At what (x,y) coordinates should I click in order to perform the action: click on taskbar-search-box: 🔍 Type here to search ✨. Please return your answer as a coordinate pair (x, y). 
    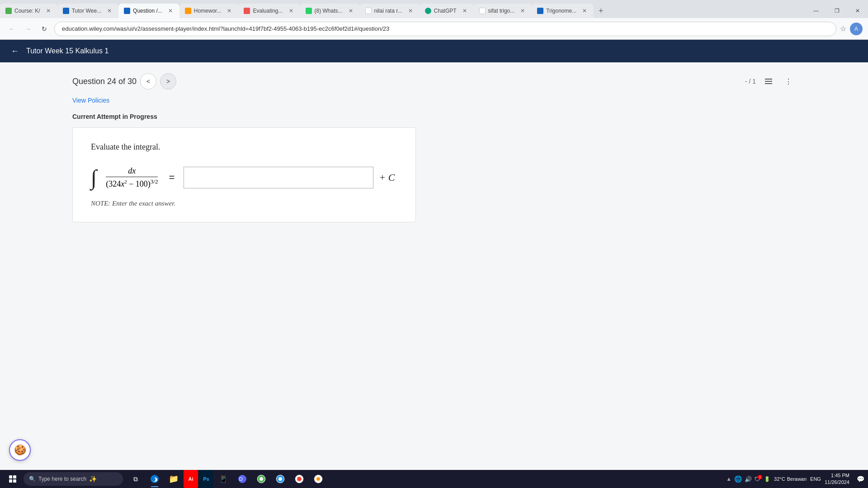
    Looking at the image, I should click on (73, 479).